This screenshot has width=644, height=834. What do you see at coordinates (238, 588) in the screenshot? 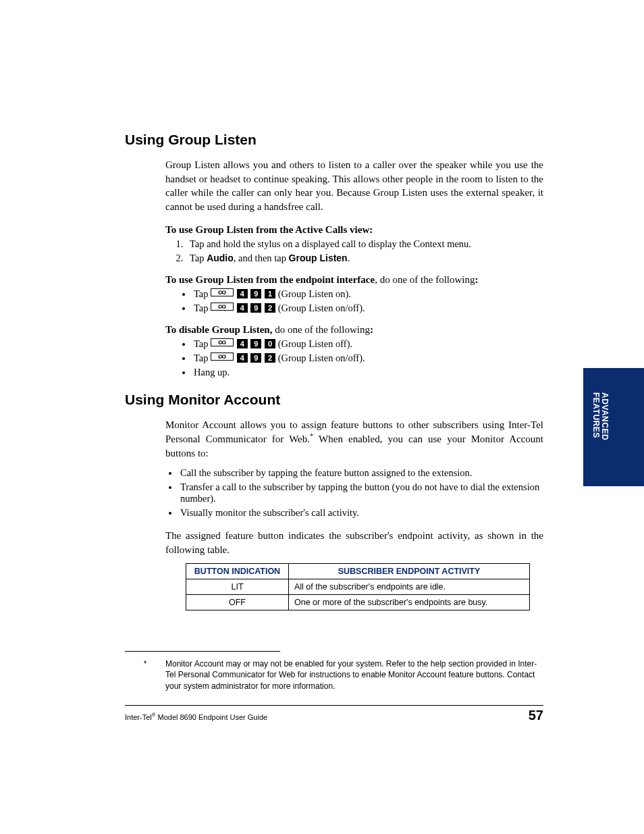
I see `td-lit: LIT` at bounding box center [238, 588].